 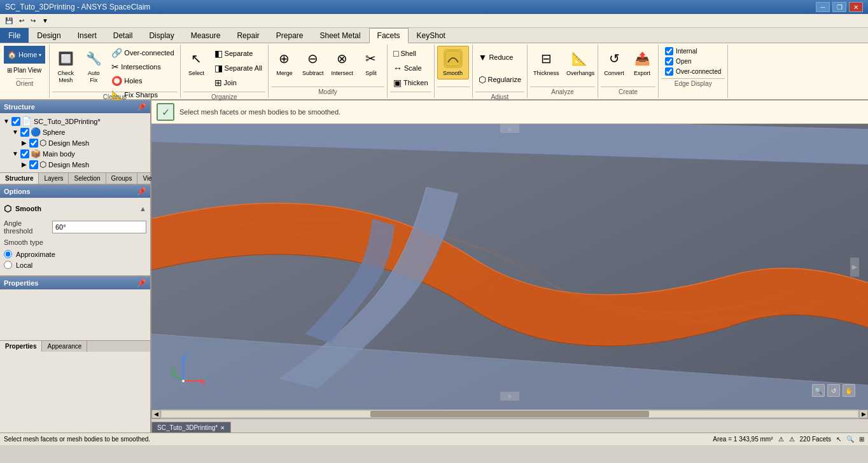 What do you see at coordinates (225, 71) in the screenshot?
I see `organize-group: ↖ Select ◧ Separate ◨ Separate All ⊞ Joi…` at bounding box center [225, 71].